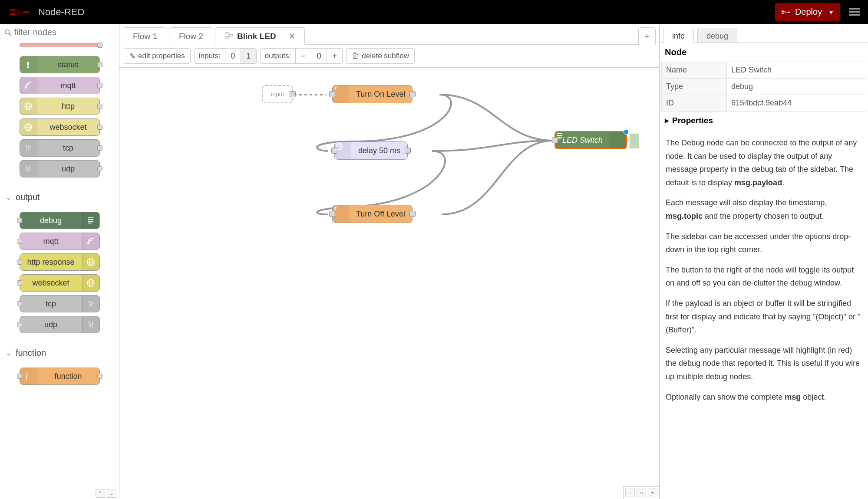 The image size is (868, 499). What do you see at coordinates (233, 56) in the screenshot?
I see `inputs-0-button: 0` at bounding box center [233, 56].